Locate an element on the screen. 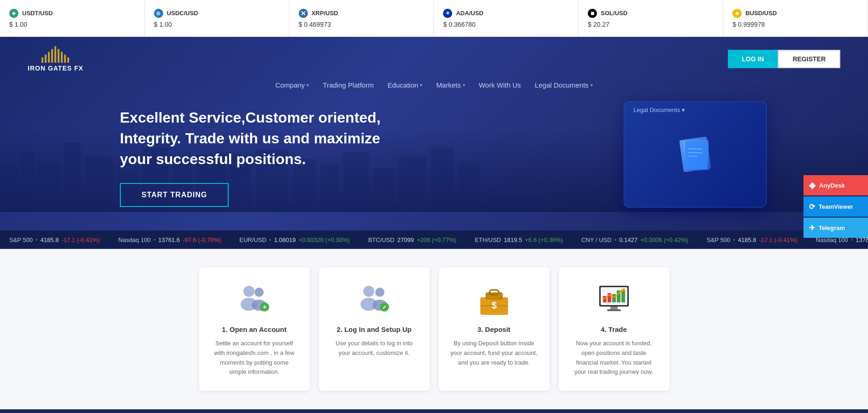 This screenshot has height=413, width=868. legal-popup-header: Legal Documents ▾ is located at coordinates (695, 110).